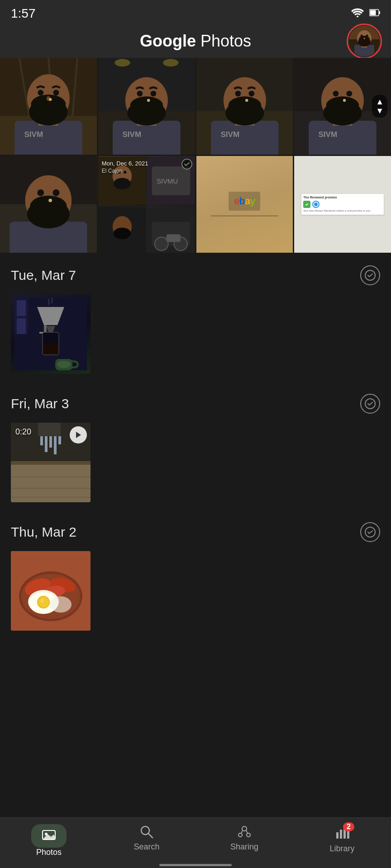 Image resolution: width=391 pixels, height=868 pixels. I want to click on scroll-down-arrow: ▼, so click(380, 111).